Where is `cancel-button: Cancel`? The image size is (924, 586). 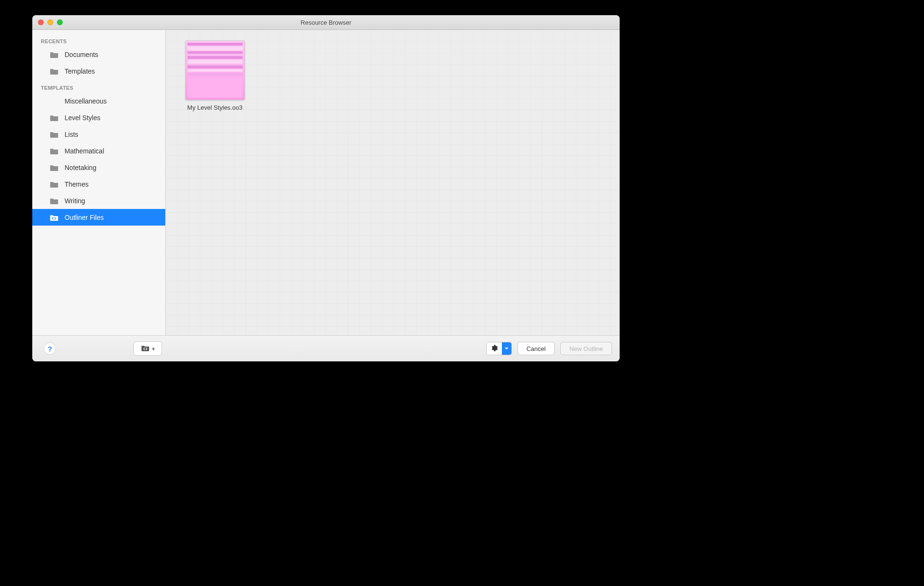 cancel-button: Cancel is located at coordinates (536, 349).